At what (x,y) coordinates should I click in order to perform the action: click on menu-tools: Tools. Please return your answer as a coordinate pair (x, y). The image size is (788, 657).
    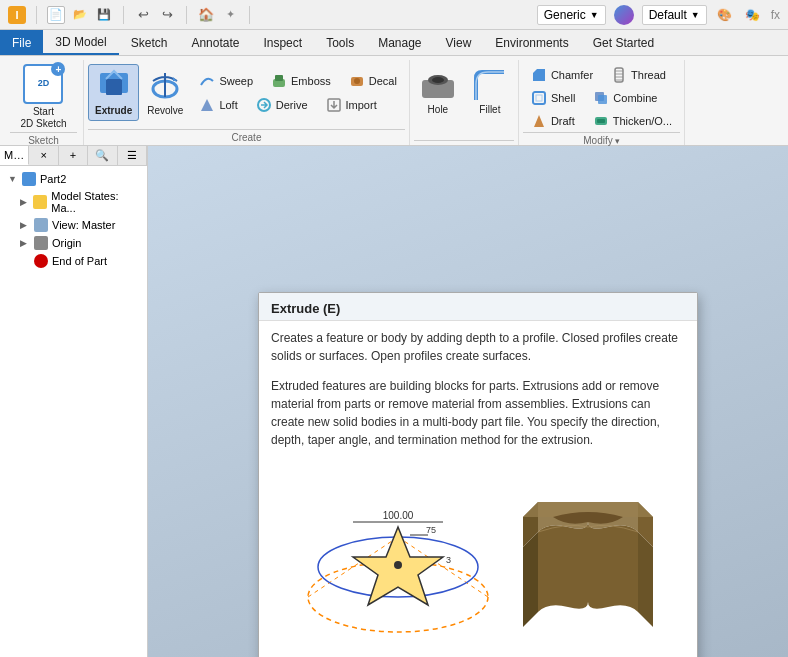
    Looking at the image, I should click on (340, 42).